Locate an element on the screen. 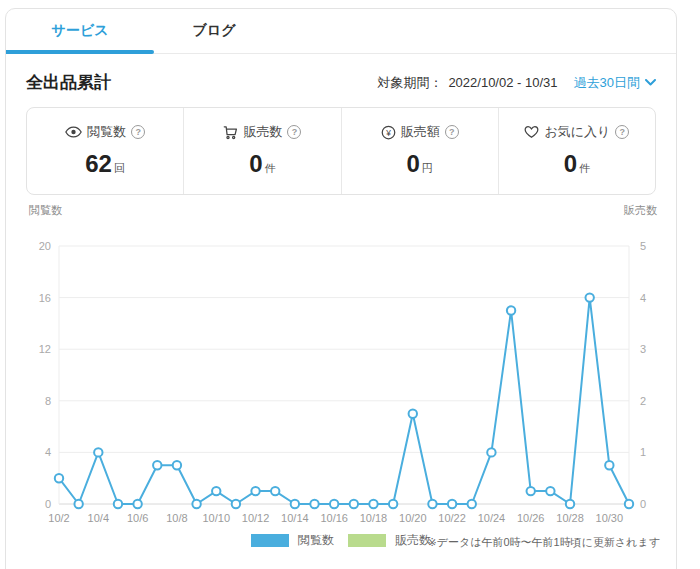  eye-icon is located at coordinates (74, 132).